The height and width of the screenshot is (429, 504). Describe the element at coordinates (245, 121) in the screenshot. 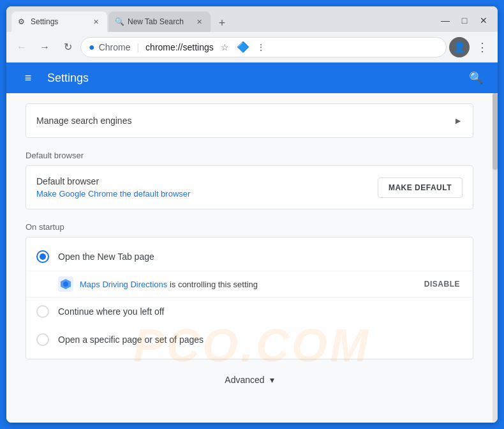

I see `manage-search-label: Manage search engines` at that location.